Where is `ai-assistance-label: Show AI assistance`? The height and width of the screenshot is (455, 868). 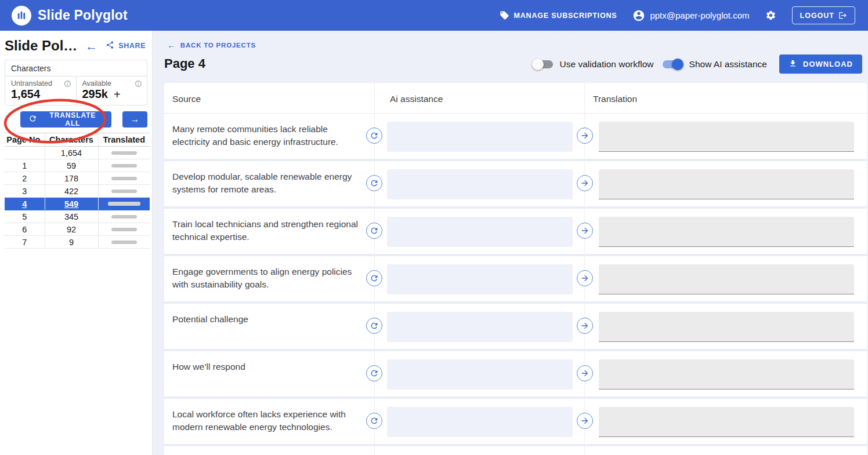 ai-assistance-label: Show AI assistance is located at coordinates (728, 64).